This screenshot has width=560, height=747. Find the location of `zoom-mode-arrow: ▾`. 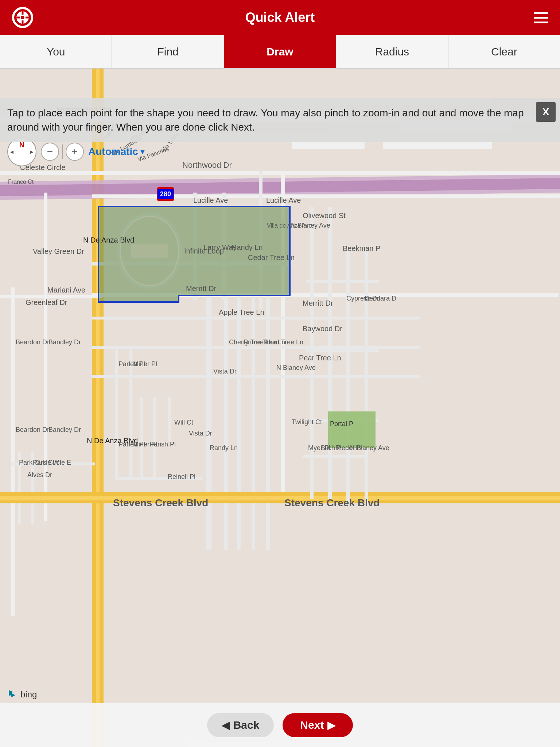

zoom-mode-arrow: ▾ is located at coordinates (142, 152).